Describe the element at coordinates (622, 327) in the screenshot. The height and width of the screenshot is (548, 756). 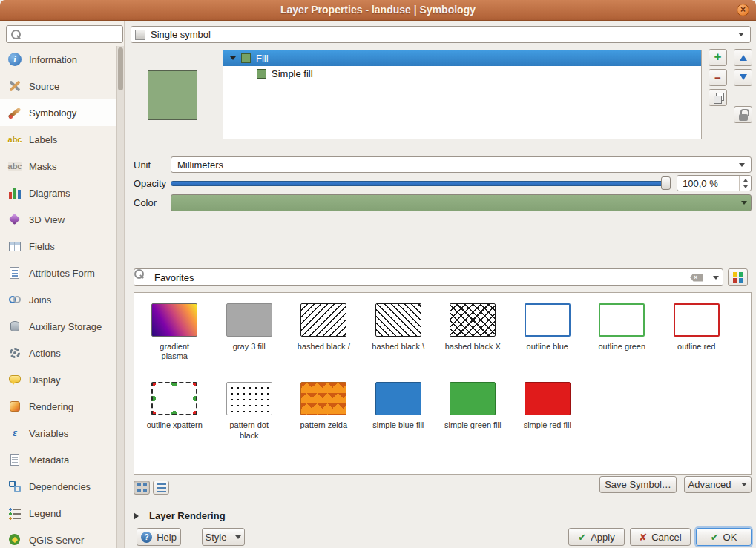
I see `symbol-item-outline-green: outline green` at that location.